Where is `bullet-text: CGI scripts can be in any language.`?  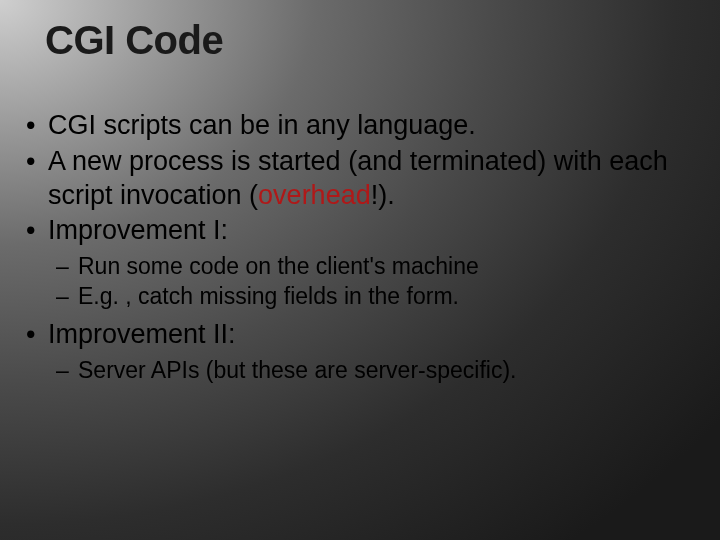 bullet-text: CGI scripts can be in any language. is located at coordinates (262, 125).